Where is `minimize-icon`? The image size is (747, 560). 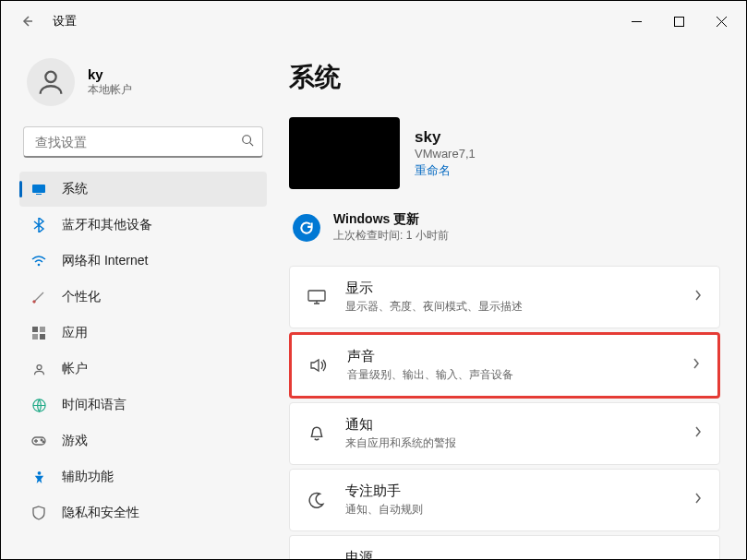 minimize-icon is located at coordinates (637, 22).